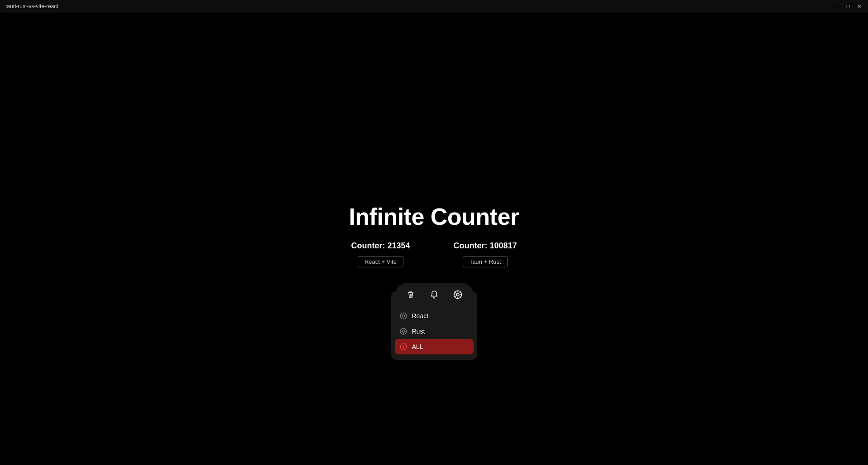  Describe the element at coordinates (403, 331) in the screenshot. I see `gear-icon-rust` at that location.